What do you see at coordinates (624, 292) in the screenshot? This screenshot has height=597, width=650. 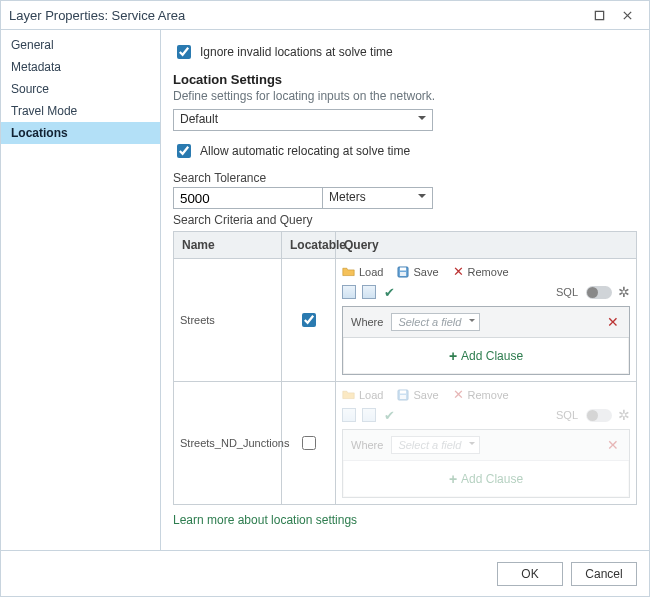 I see `gear-icon: ✲` at bounding box center [624, 292].